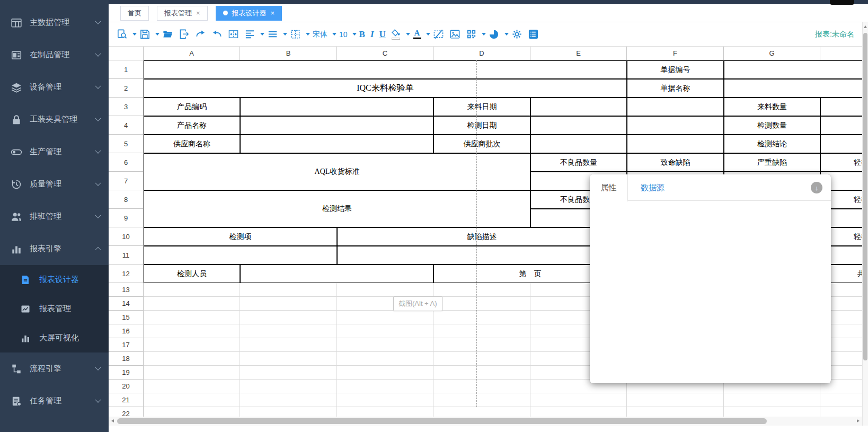 The height and width of the screenshot is (432, 868). I want to click on column-header-F: F, so click(675, 54).